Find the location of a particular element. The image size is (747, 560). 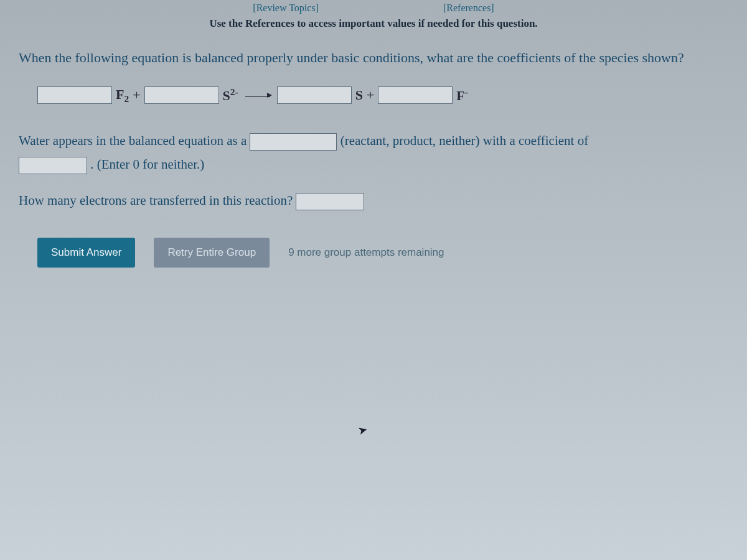

species-f2: F2 is located at coordinates (122, 96).